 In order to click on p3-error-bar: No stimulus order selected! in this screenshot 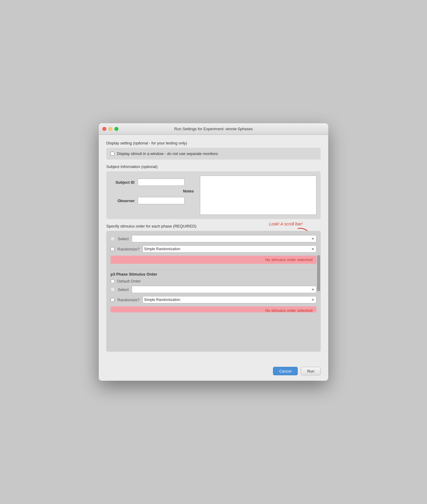, I will do `click(214, 309)`.